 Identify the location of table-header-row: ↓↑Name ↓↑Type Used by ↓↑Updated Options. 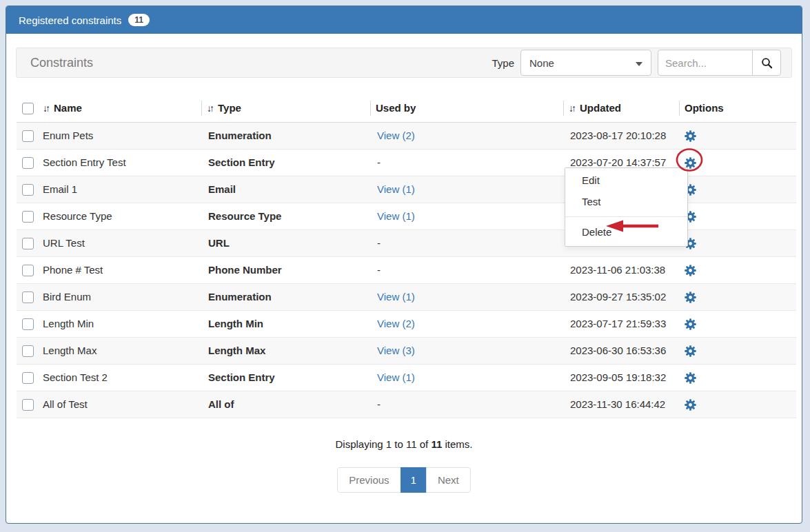
(407, 108).